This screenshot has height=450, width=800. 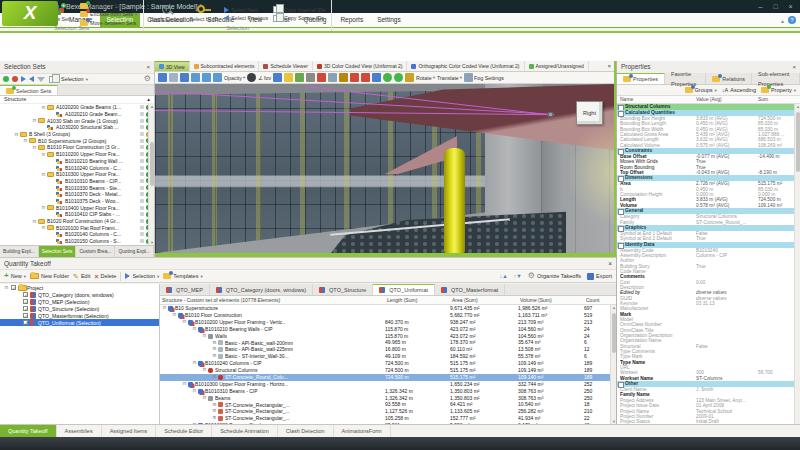 I want to click on properties-tab-favorite-properties: Favorite Properties, so click(x=686, y=78).